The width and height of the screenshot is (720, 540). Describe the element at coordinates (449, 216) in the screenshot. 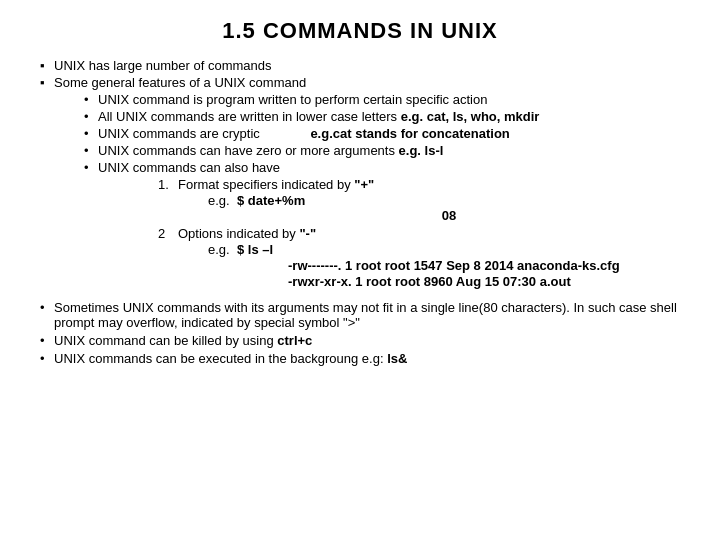

I see `num-1-eg-sub: 08` at that location.